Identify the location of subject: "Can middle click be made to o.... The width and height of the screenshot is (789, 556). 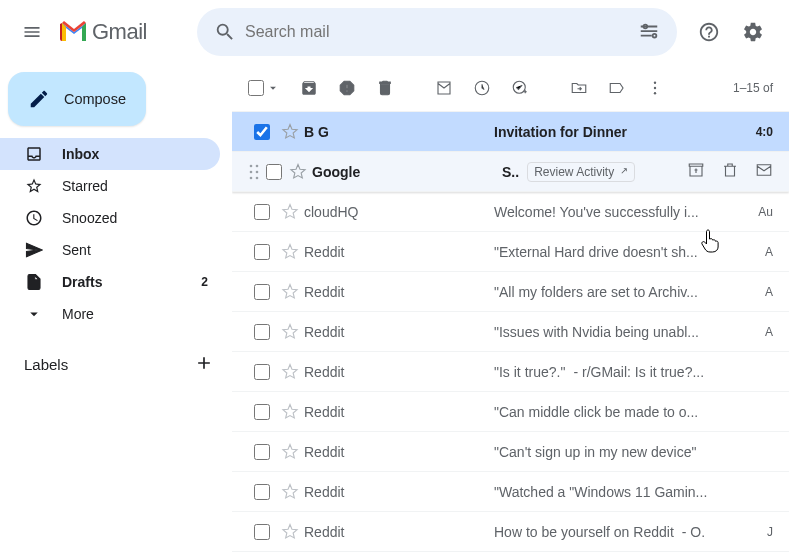
(596, 412).